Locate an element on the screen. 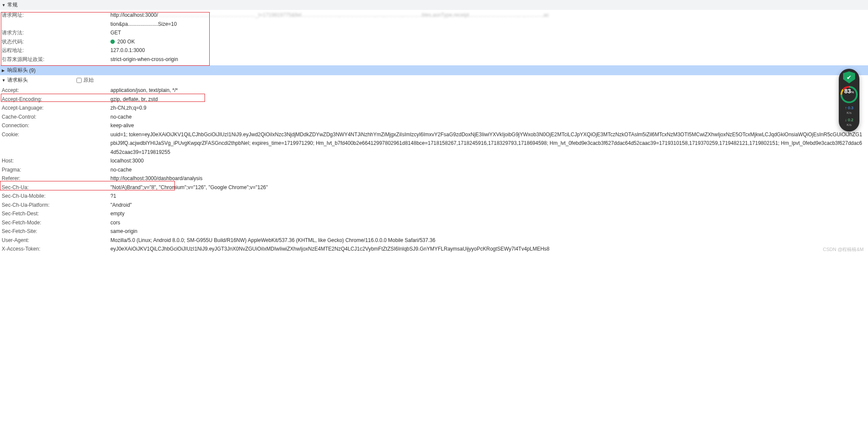 The height and width of the screenshot is (444, 868). perf-percent-sign: % is located at coordinates (853, 92).